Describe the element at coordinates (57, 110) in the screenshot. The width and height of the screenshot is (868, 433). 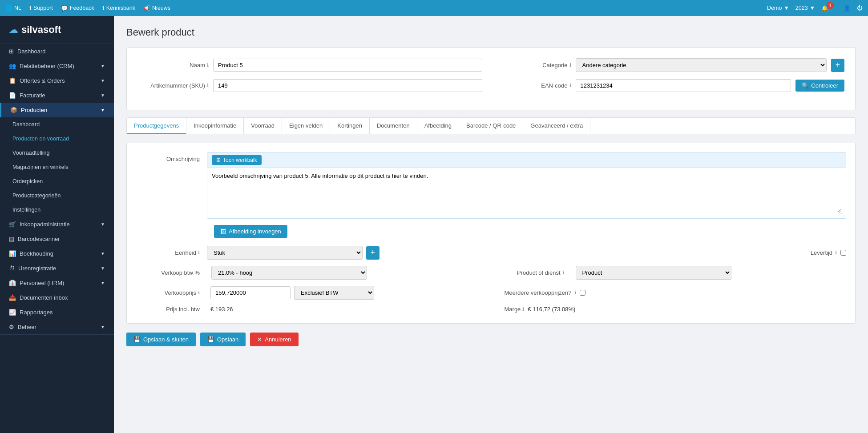
I see `sidebar-item-producten: 📦 Producten ▼` at that location.